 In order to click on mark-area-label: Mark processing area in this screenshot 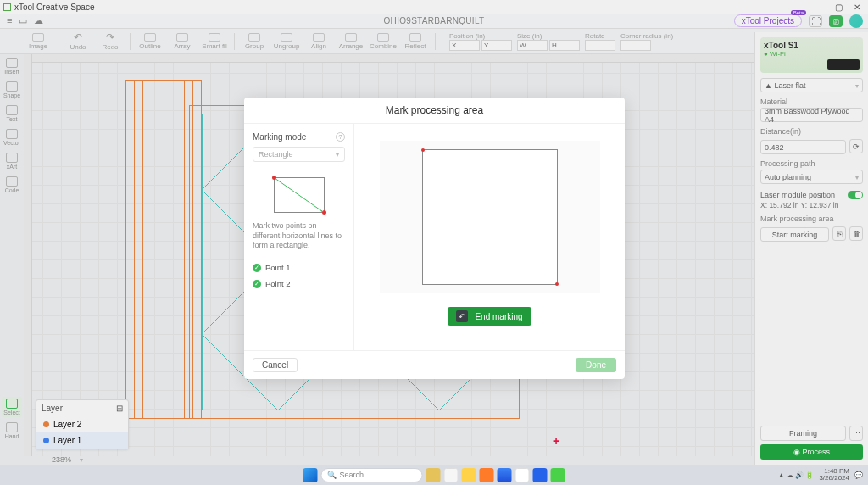, I will do `click(812, 219)`.